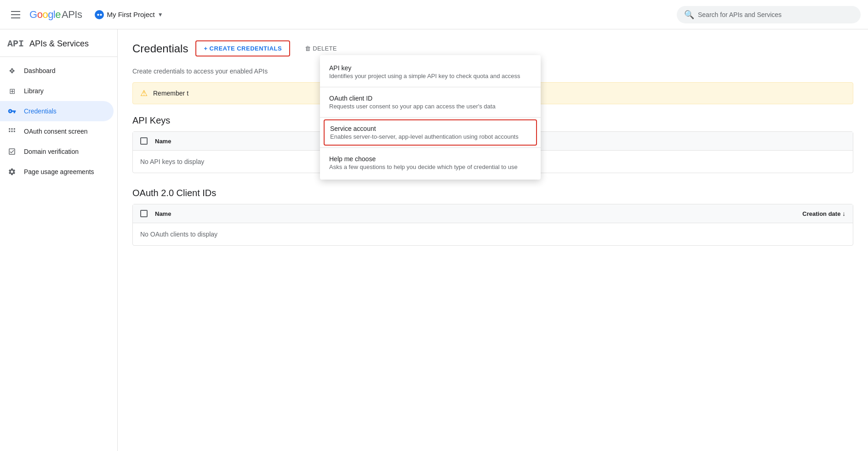 This screenshot has width=868, height=451. What do you see at coordinates (430, 68) in the screenshot?
I see `api-key-title: API key` at bounding box center [430, 68].